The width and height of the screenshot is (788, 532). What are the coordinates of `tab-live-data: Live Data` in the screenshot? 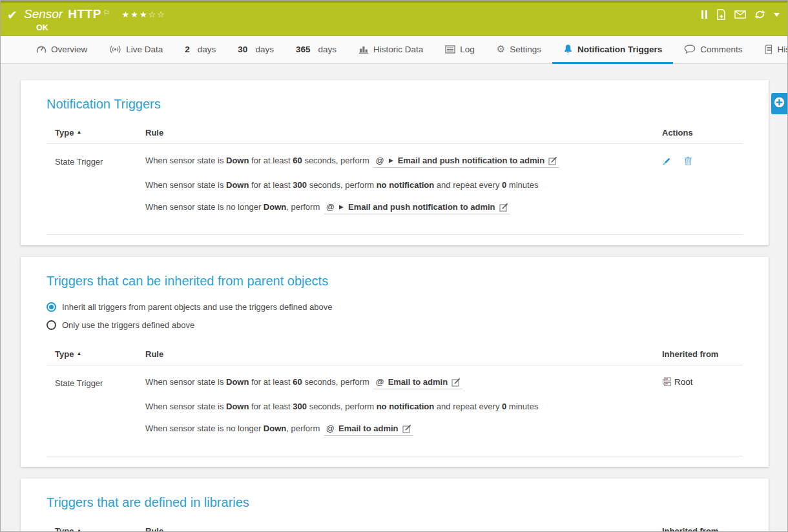 It's located at (136, 50).